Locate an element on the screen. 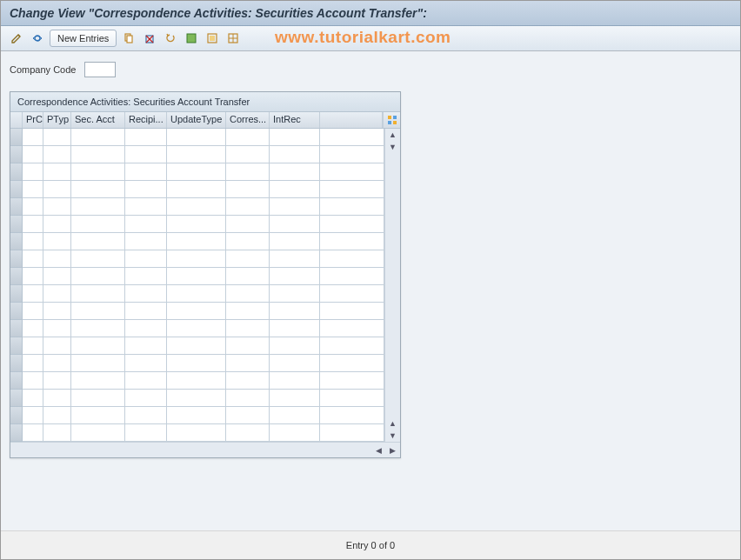  vertical-scrollbar: ▲ ▼ ▲ ▼ is located at coordinates (392, 285).